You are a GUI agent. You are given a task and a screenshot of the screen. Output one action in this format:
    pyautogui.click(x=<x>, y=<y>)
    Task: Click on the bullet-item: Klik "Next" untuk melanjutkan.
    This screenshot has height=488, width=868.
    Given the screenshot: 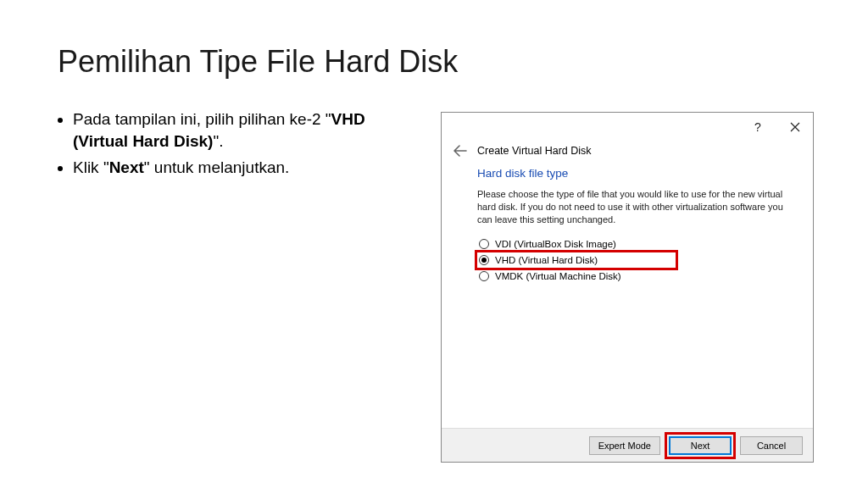 What is the action you would take?
    pyautogui.click(x=235, y=168)
    